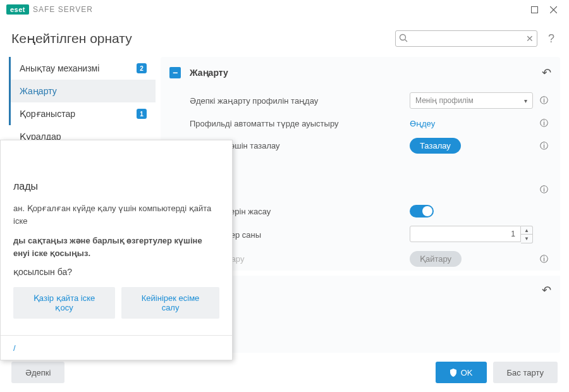 Image resolution: width=569 pixels, height=392 pixels. I want to click on sidebar-item-protections: Қорғаныстар 1, so click(82, 114).